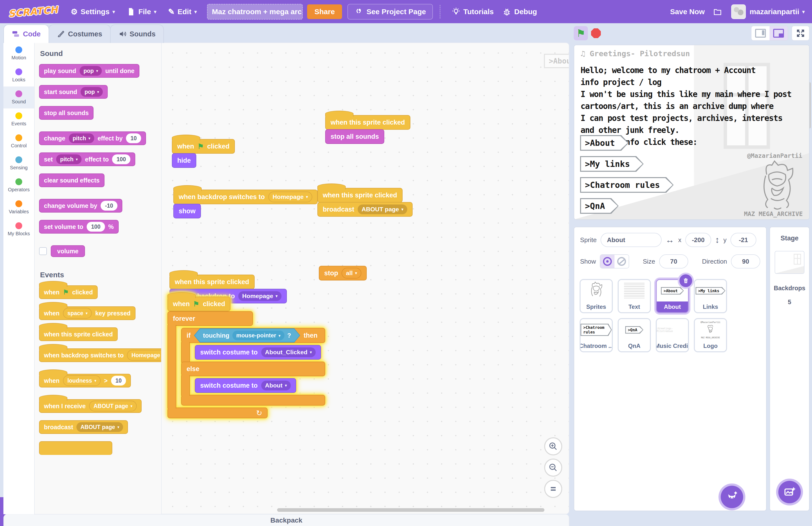  I want to click on script: when⚑clickedforeveriftouchingmouse-point…, so click(246, 355).